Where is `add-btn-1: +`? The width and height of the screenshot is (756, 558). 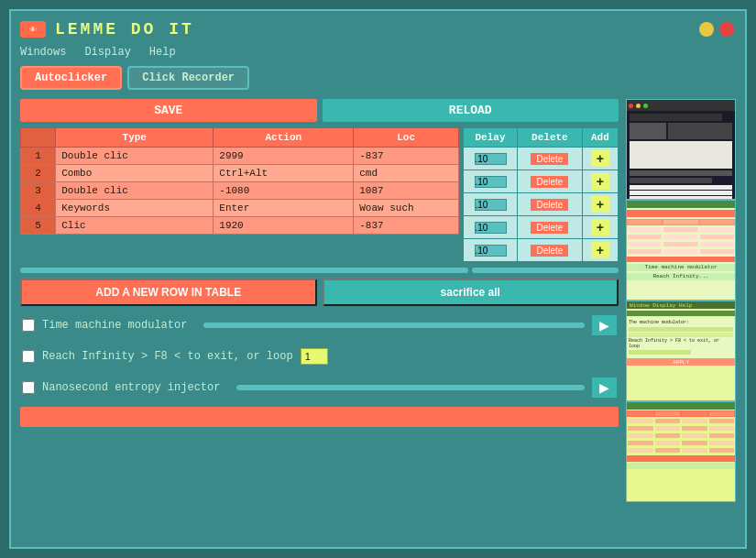 add-btn-1: + is located at coordinates (600, 159).